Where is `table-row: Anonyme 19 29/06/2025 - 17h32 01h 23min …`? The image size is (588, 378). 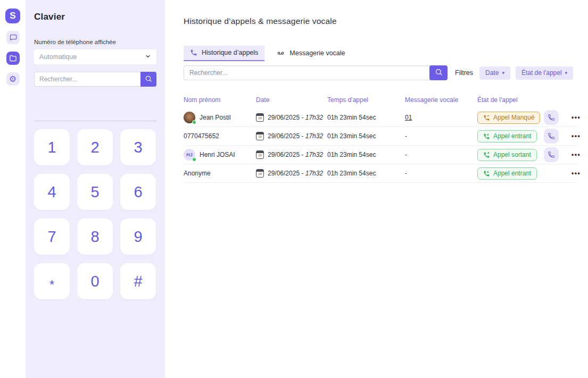
table-row: Anonyme 19 29/06/2025 - 17h32 01h 23min … is located at coordinates (380, 173).